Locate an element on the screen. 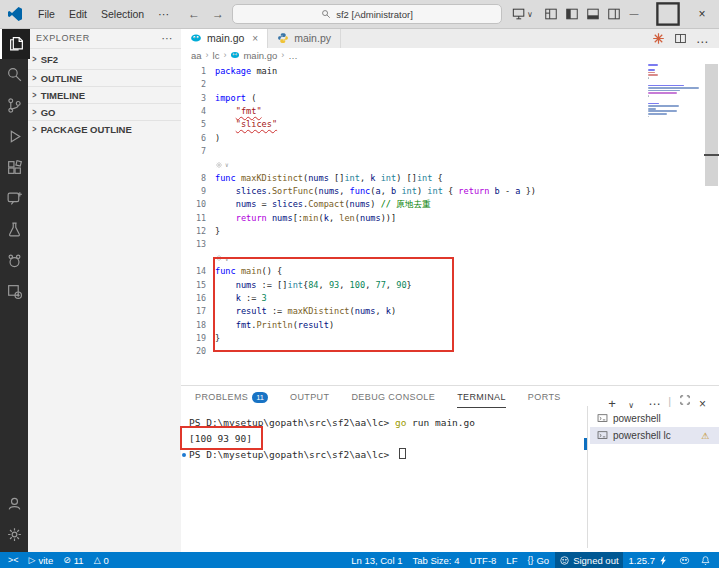 The height and width of the screenshot is (568, 719). panel-tab-debug-console: DEBUG CONSOLE is located at coordinates (393, 398).